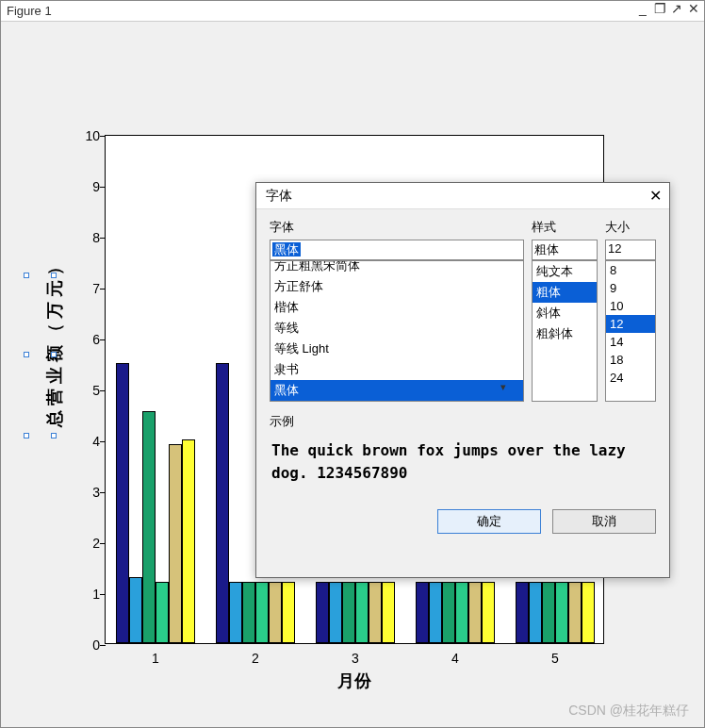  I want to click on font-list: 方正粗黑宋简体方正舒体楷体等线等线 Light隶书黑体▾, so click(397, 331).